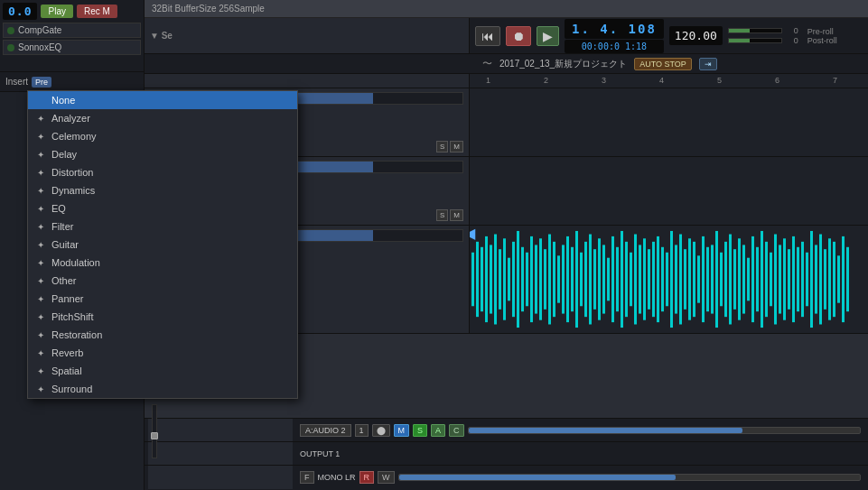 The image size is (868, 490). I want to click on dropdown-item-other: ✦ Other, so click(163, 281).